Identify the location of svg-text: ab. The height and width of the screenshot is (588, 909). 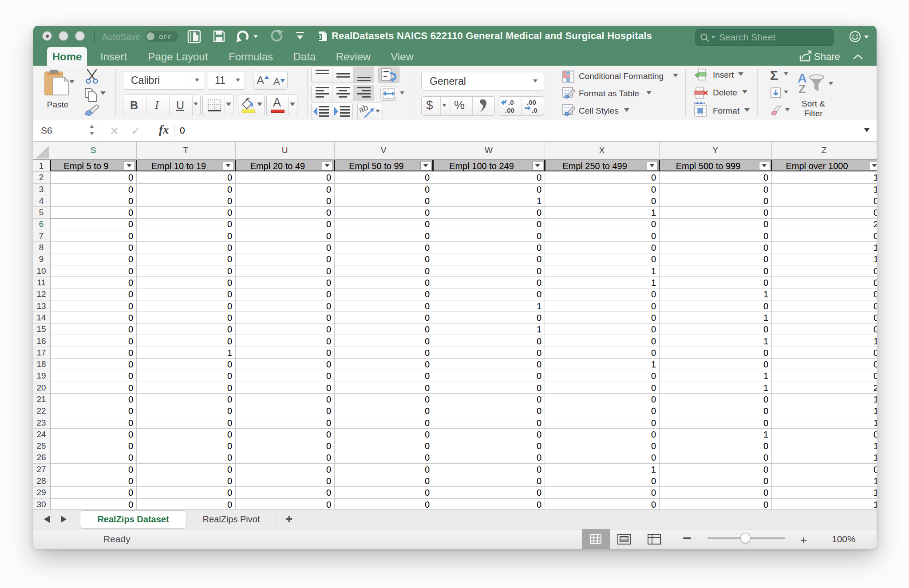
(364, 109).